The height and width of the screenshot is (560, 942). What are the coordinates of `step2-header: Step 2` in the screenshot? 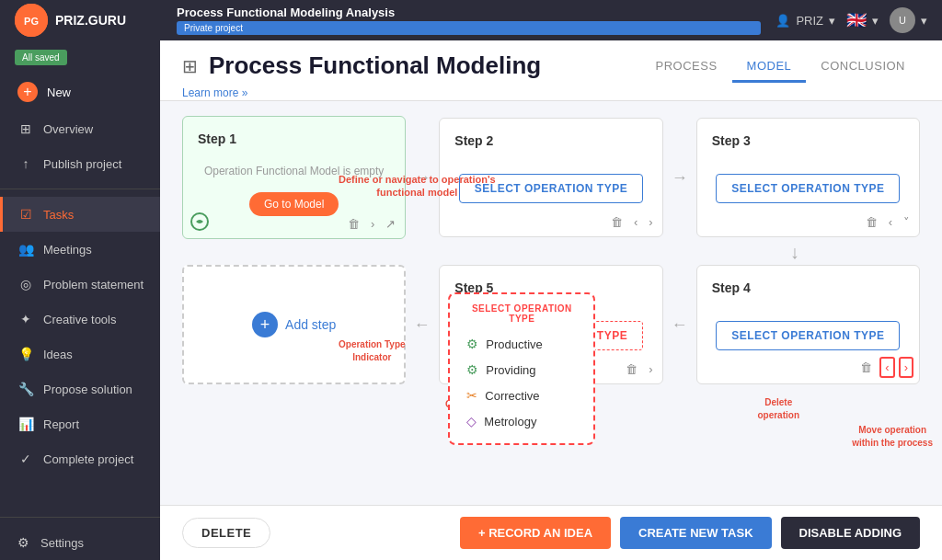 It's located at (550, 141).